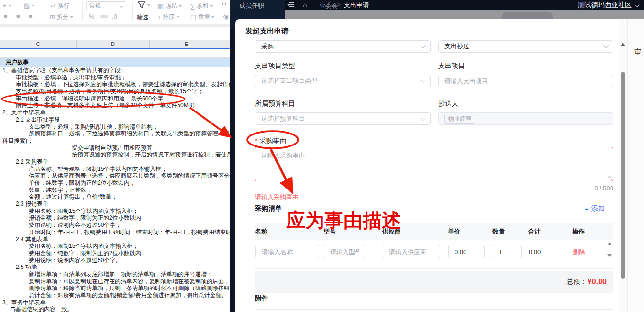  I want to click on percent-icon: %, so click(92, 16).